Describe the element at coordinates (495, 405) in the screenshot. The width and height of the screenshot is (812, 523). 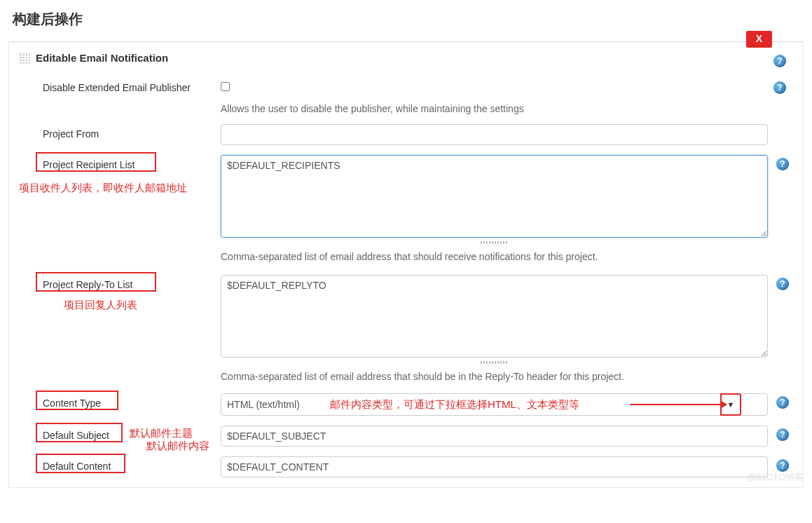
I see `content-type-select: HTML (text/html)` at that location.